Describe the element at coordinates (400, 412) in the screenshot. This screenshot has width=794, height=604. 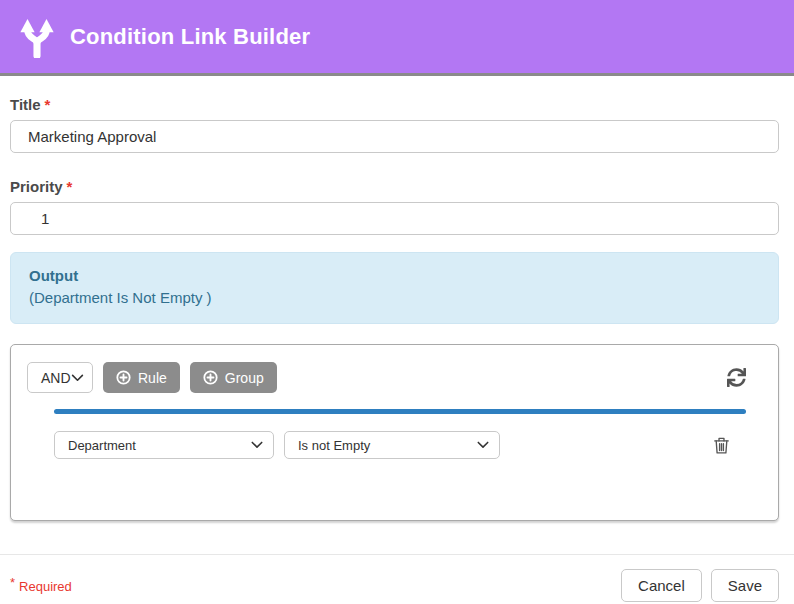
I see `group-indicator-bar` at that location.